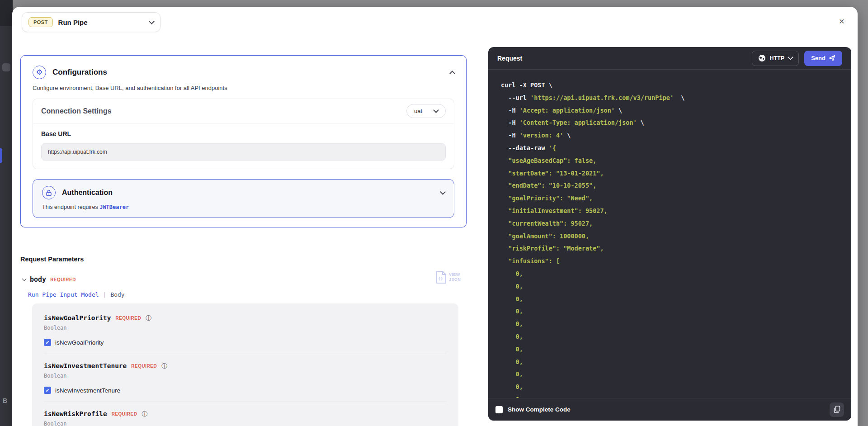 This screenshot has width=868, height=426. What do you see at coordinates (776, 58) in the screenshot?
I see `protocol-select: HTTP` at bounding box center [776, 58].